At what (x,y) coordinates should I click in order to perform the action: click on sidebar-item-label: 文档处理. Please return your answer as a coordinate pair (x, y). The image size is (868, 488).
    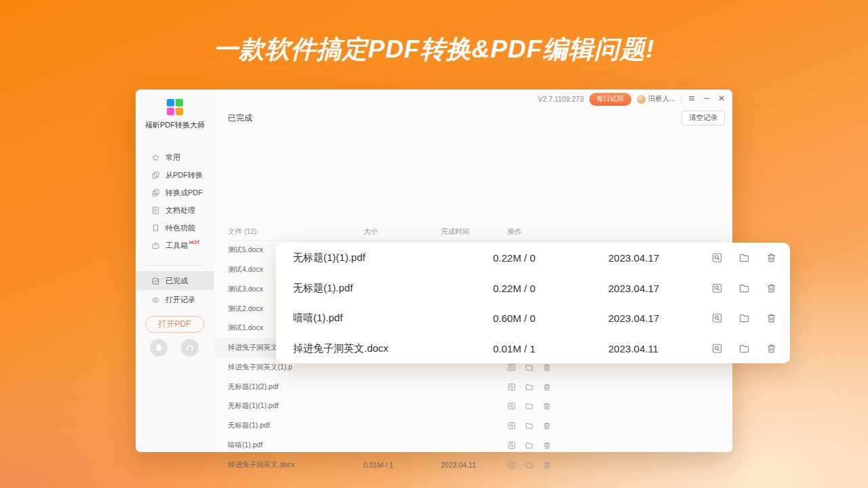
    Looking at the image, I should click on (180, 210).